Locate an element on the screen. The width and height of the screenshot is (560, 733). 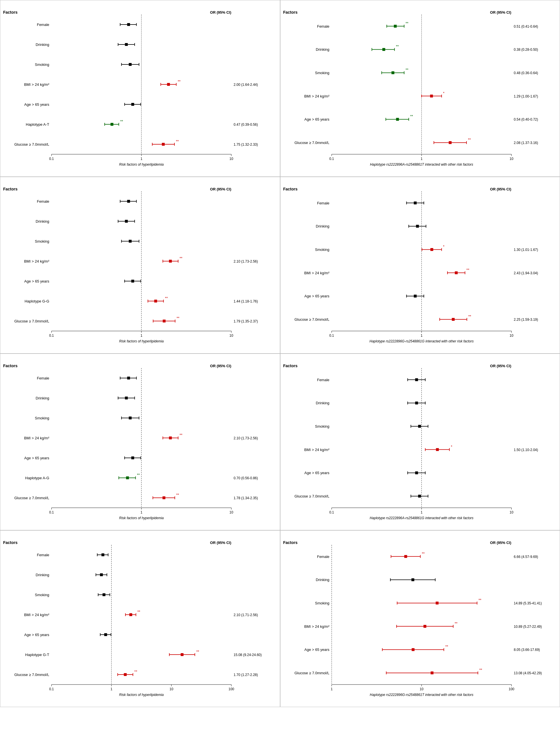
forest-panel-panel-3-right: FactorsOR (95% CI)0.1110Haplotype rs2222… is located at coordinates (420, 442).